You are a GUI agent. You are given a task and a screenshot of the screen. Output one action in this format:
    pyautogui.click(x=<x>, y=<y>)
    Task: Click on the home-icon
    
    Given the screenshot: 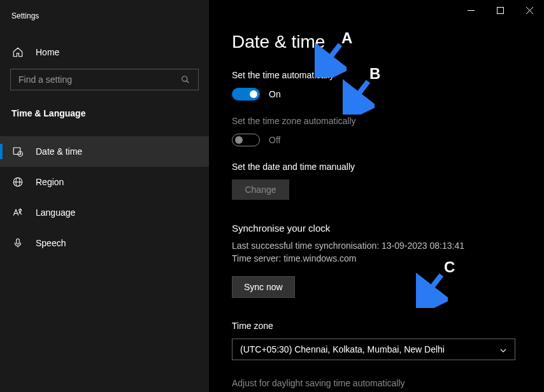 What is the action you would take?
    pyautogui.click(x=18, y=52)
    